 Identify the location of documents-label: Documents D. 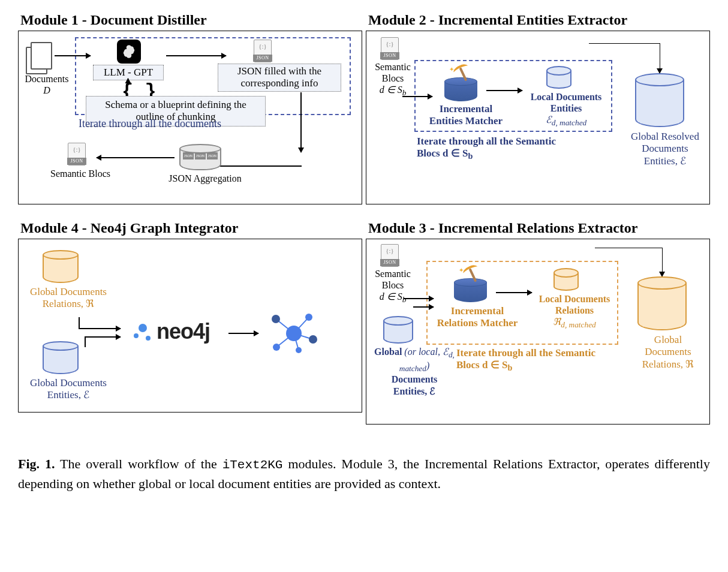
(47, 85).